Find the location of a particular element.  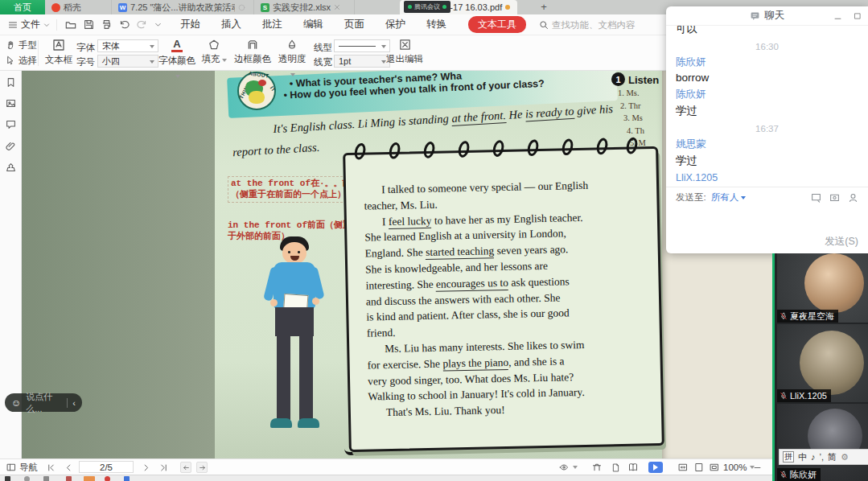

ime-punct: ’, is located at coordinates (822, 457).